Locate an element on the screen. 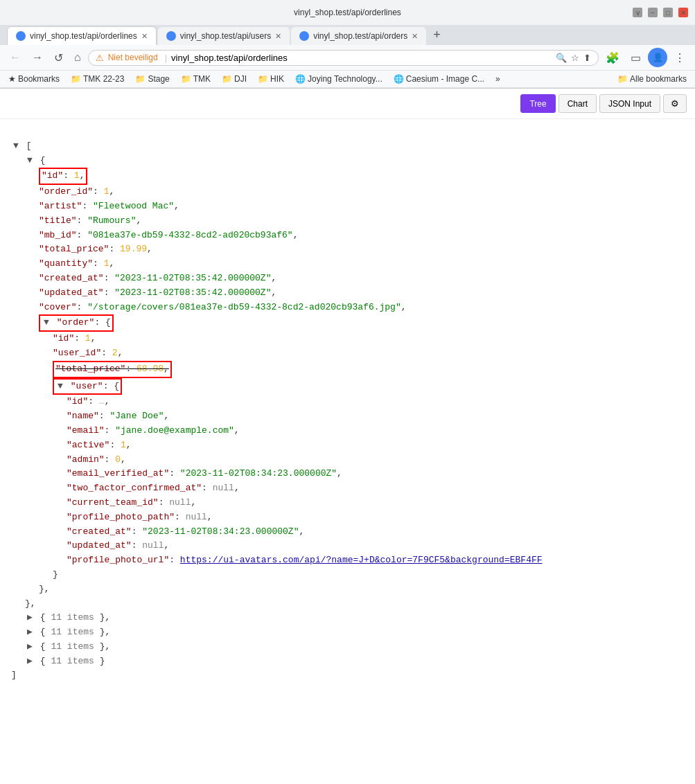 Image resolution: width=695 pixels, height=784 pixels. obj3-count: 11 items is located at coordinates (72, 647).